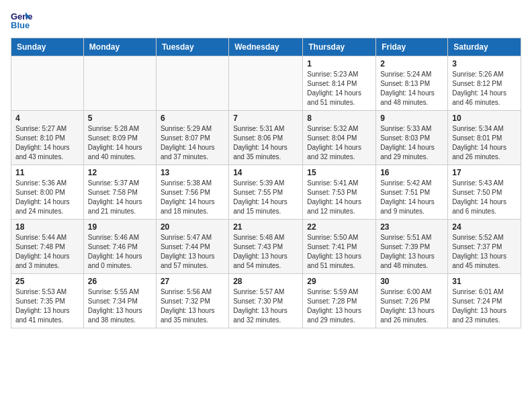  I want to click on day-number: 22, so click(339, 227).